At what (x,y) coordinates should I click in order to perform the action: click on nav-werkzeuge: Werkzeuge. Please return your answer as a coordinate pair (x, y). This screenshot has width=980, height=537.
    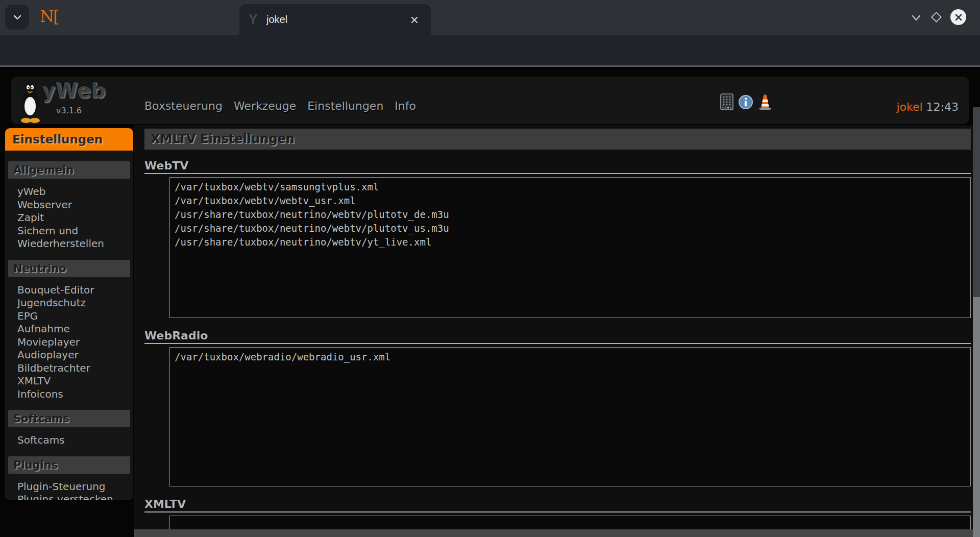
    Looking at the image, I should click on (265, 106).